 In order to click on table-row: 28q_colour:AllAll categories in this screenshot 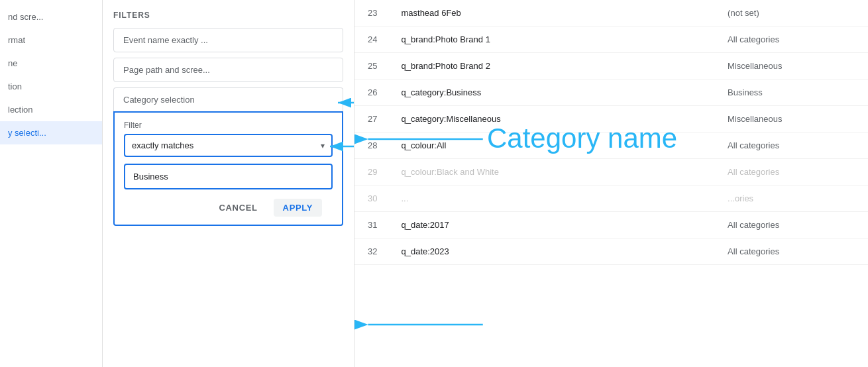, I will do `click(611, 146)`.